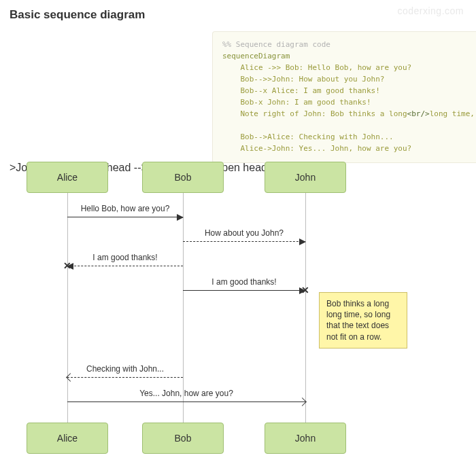 Image resolution: width=476 pixels, height=464 pixels. What do you see at coordinates (125, 211) in the screenshot?
I see `message-1: Hello Bob, how are you?` at bounding box center [125, 211].